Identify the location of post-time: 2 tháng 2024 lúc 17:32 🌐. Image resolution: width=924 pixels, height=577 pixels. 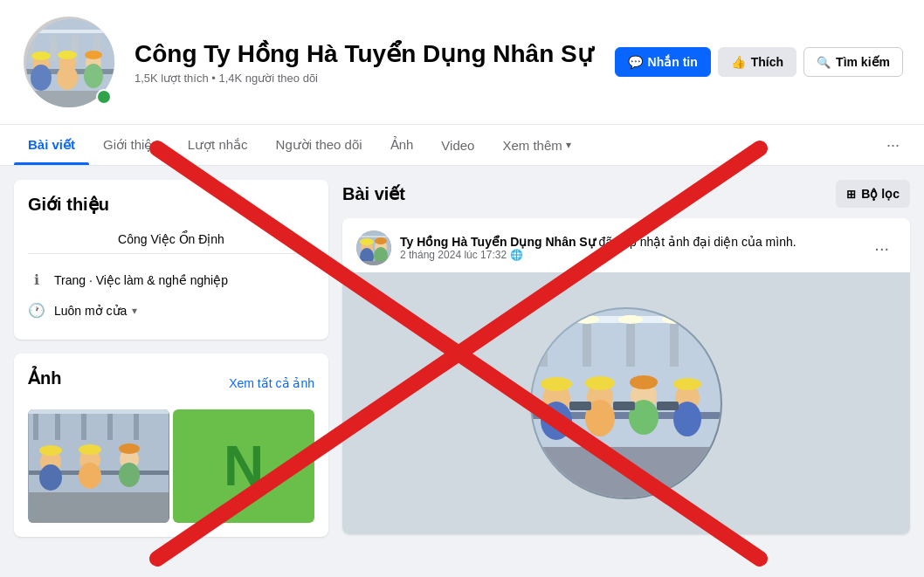
(629, 255).